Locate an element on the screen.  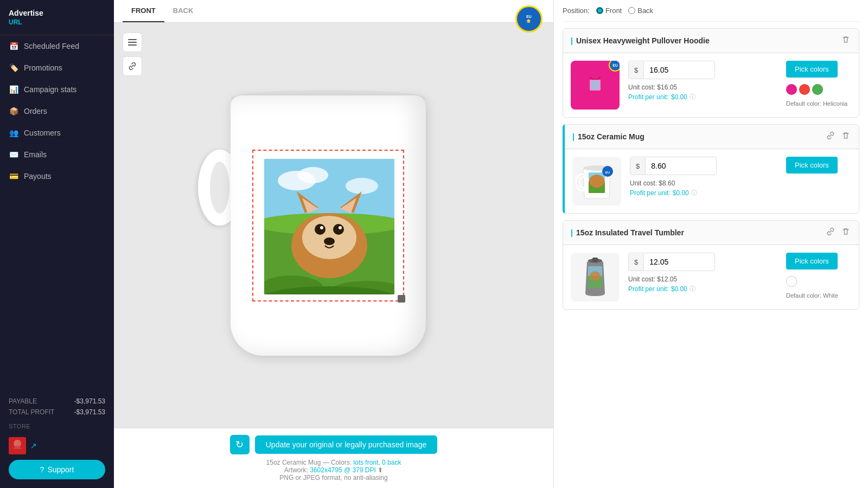
hoodie-body: EU $ Unit cost: $16.05 Profit per unit: is located at coordinates (711, 85).